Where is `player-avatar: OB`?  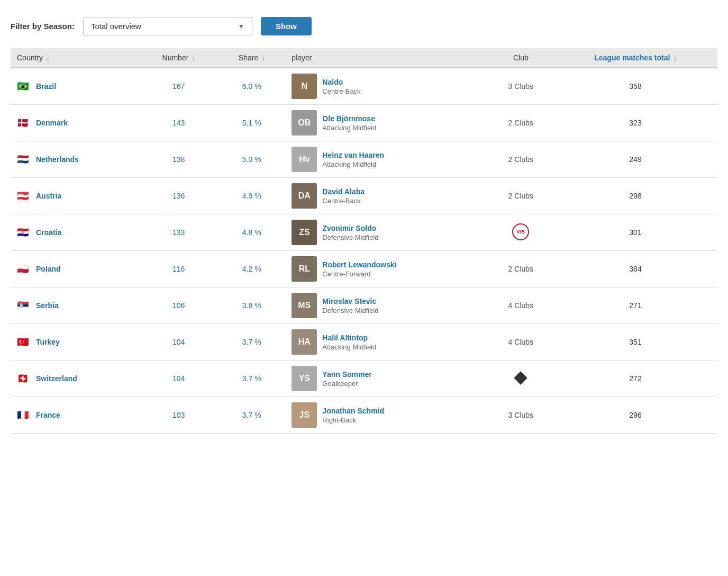 player-avatar: OB is located at coordinates (304, 123).